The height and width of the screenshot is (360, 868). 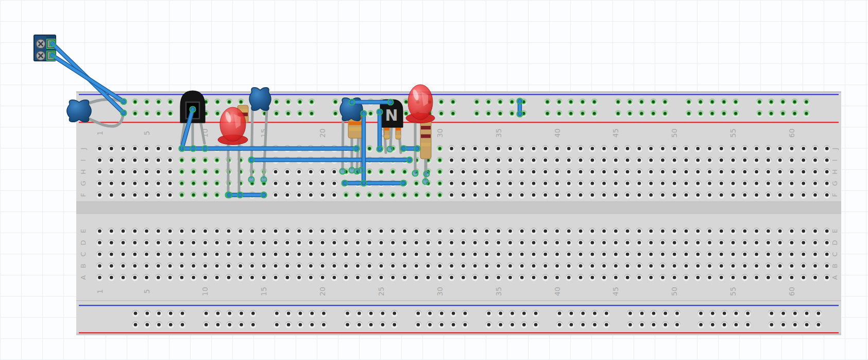 I want to click on rail-separator-line, so click(x=458, y=301).